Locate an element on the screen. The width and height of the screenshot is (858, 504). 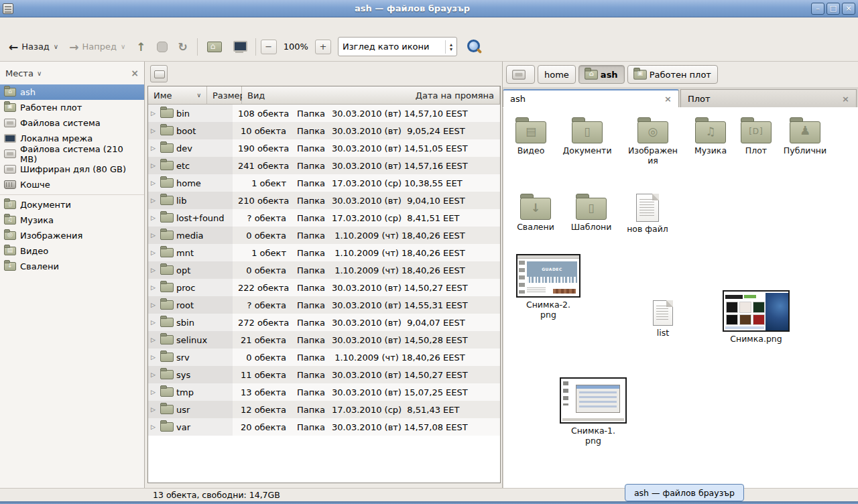
reload-button: ↻ is located at coordinates (183, 47).